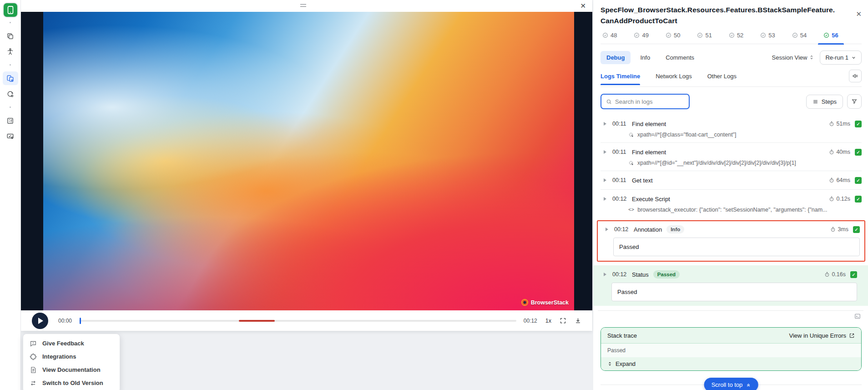 This screenshot has width=868, height=390. I want to click on run-tab-51: 51, so click(704, 35).